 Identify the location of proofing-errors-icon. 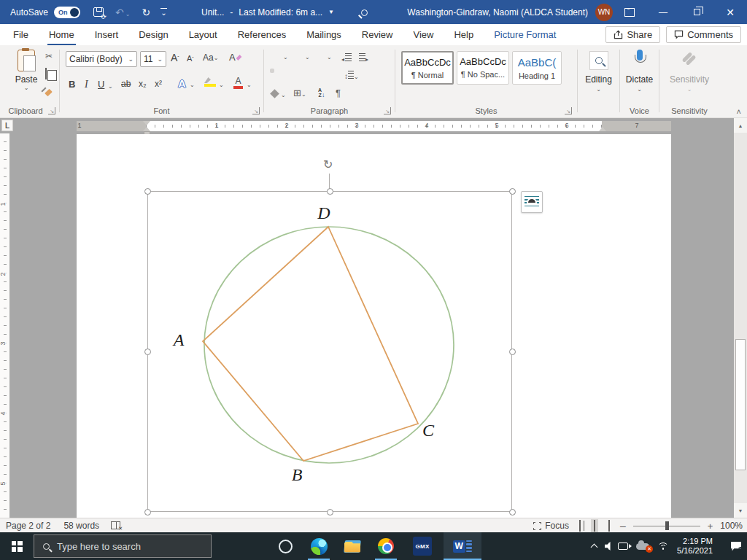
(115, 525).